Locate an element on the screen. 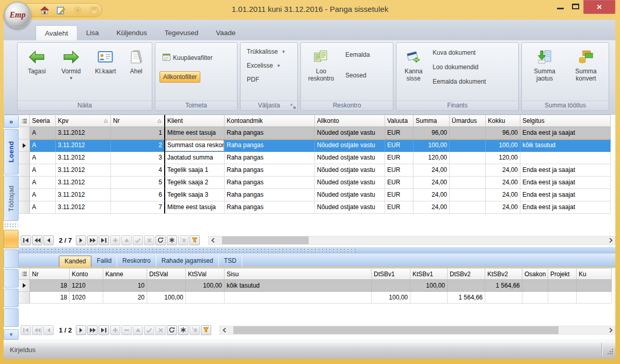  home-qat-button is located at coordinates (44, 10).